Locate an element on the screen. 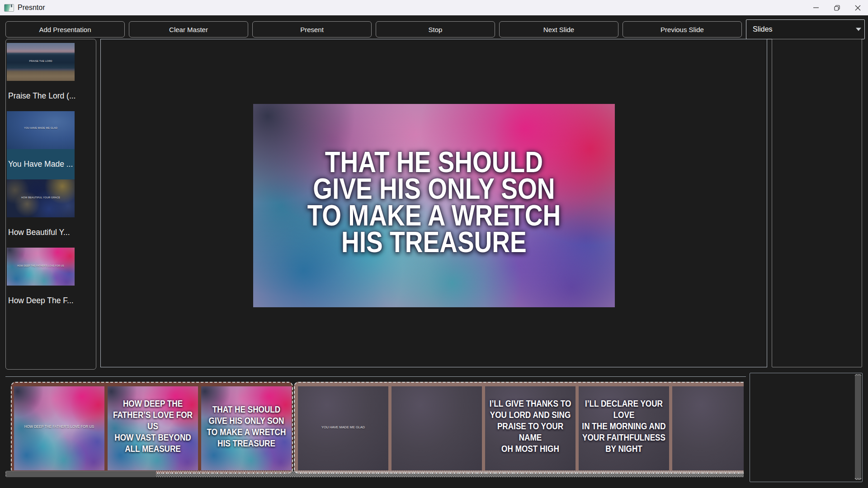 The image size is (868, 488). lyric-line: YOUR FAITHFULNESS is located at coordinates (624, 437).